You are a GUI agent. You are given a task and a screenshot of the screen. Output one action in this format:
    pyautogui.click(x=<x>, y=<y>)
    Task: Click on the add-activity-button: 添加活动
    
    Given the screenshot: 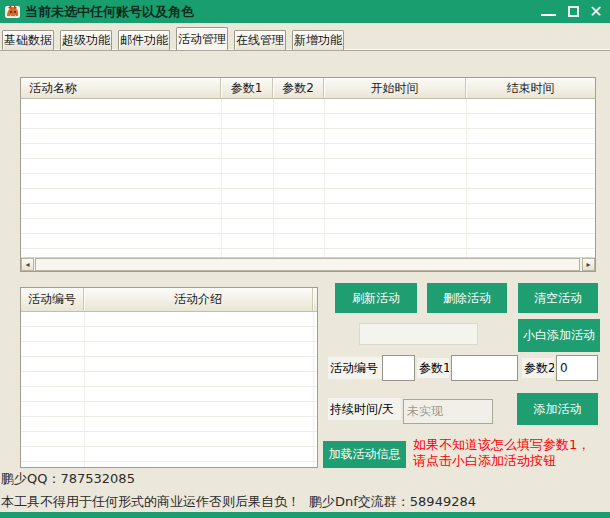 What is the action you would take?
    pyautogui.click(x=558, y=409)
    